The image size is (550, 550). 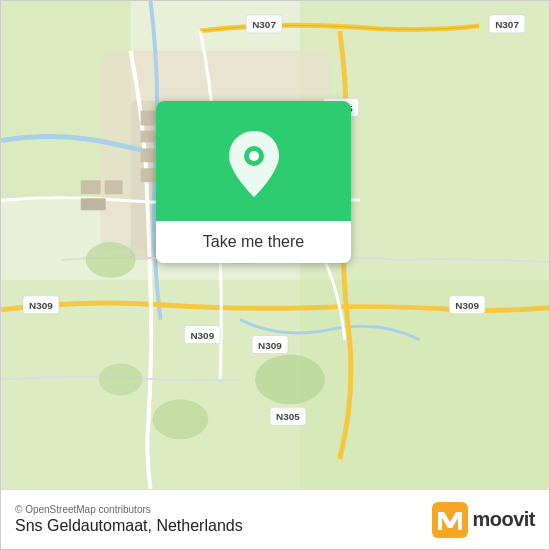 What do you see at coordinates (254, 182) in the screenshot?
I see `popup-card: Take me there` at bounding box center [254, 182].